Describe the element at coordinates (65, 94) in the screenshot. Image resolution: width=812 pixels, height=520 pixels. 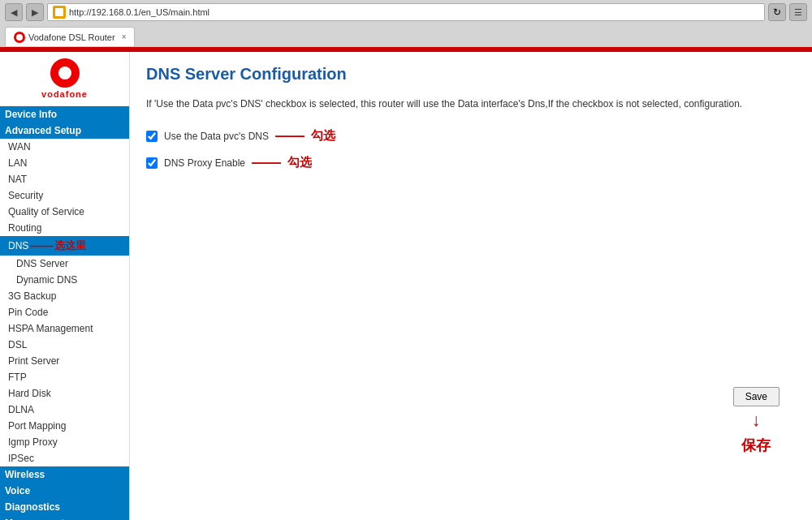
I see `vodafone-text: vodafone` at that location.